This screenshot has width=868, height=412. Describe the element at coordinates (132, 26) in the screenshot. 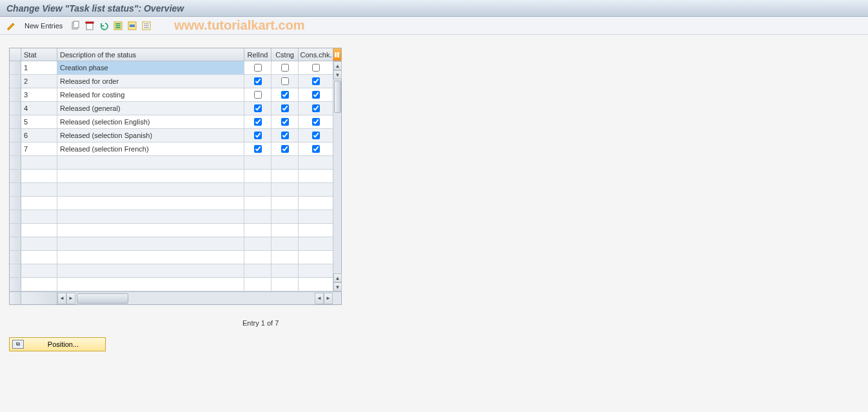

I see `select-block-icon` at that location.